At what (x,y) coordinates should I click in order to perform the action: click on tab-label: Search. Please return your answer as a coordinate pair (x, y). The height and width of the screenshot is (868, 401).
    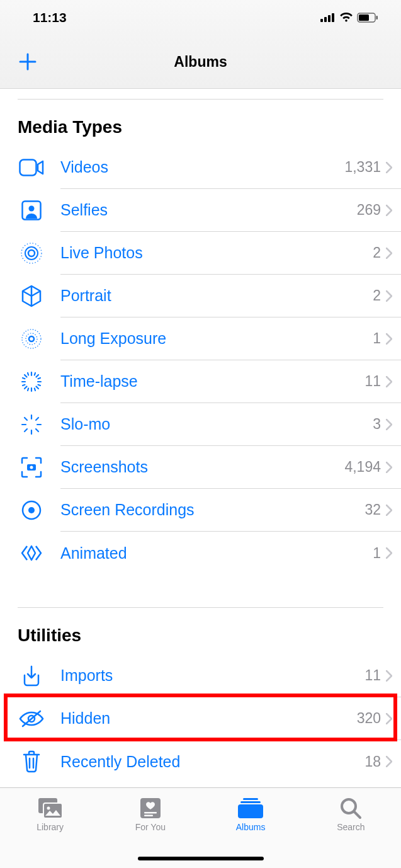
    Looking at the image, I should click on (351, 827).